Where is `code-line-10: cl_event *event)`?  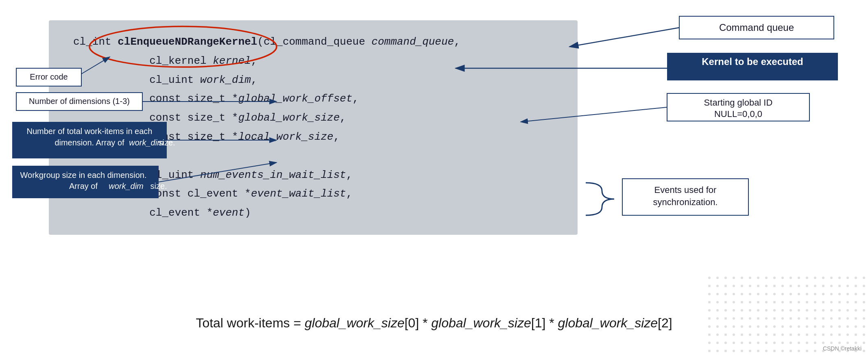 code-line-10: cl_event *event) is located at coordinates (317, 213).